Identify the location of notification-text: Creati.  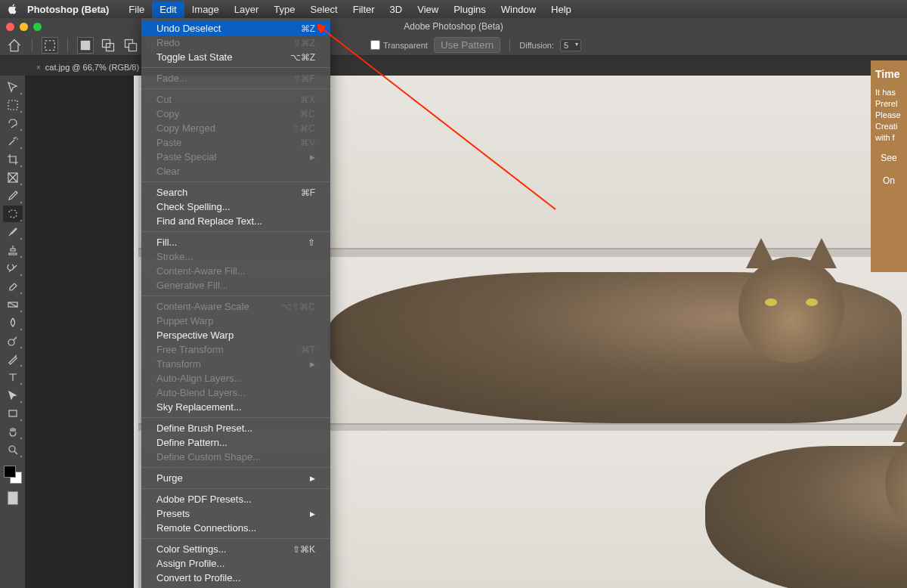
(889, 126).